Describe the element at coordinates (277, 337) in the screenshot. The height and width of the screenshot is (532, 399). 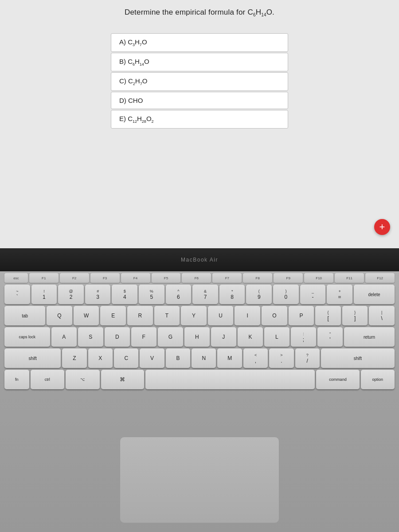
I see `key-l: L` at that location.